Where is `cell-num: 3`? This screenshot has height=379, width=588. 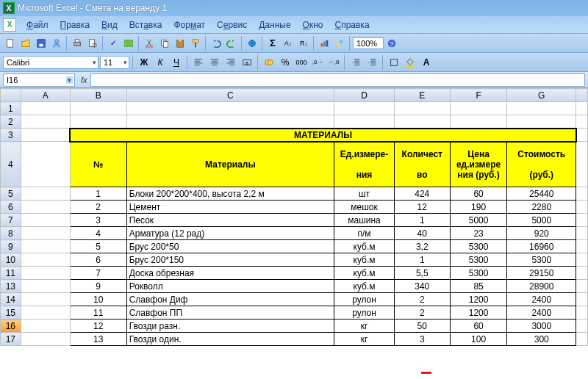
cell-num: 3 is located at coordinates (98, 220).